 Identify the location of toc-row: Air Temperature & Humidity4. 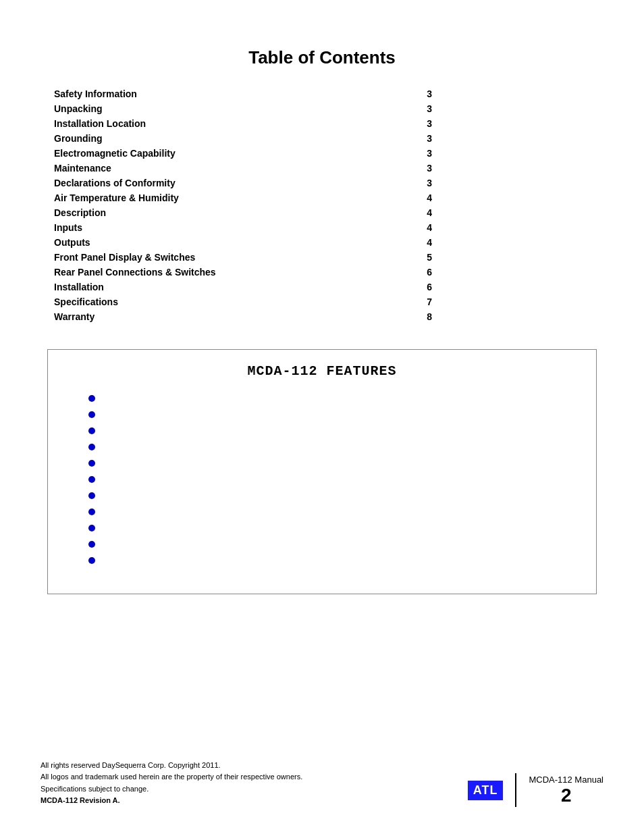
(243, 198).